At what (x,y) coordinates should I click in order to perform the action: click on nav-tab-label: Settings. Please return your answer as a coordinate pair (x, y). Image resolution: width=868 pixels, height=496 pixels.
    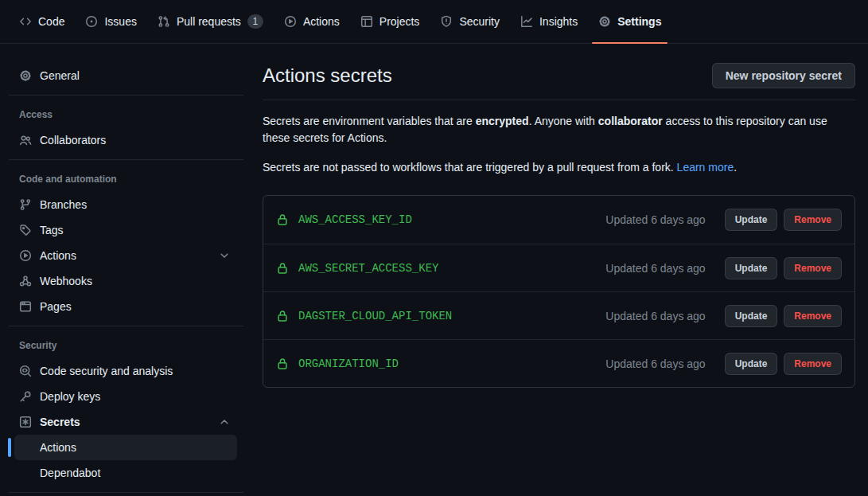
    Looking at the image, I should click on (640, 21).